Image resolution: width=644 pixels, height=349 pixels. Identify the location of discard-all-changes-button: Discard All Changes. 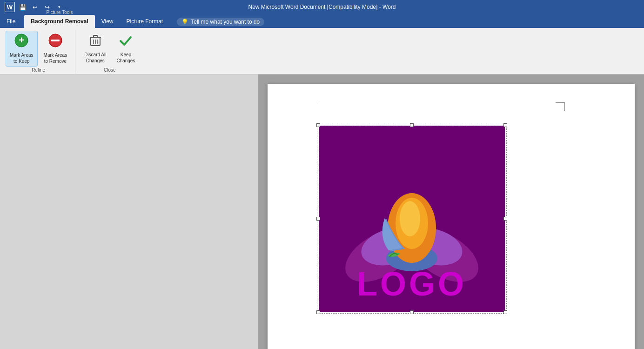
(95, 49).